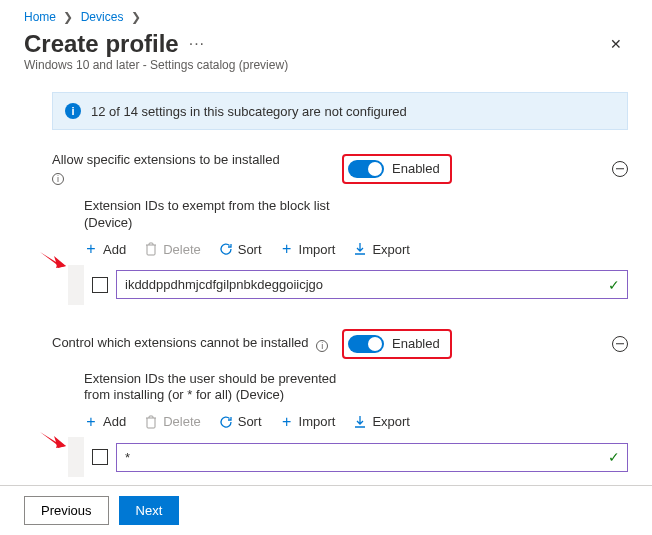 This screenshot has width=652, height=535. I want to click on next-button: Next, so click(150, 510).